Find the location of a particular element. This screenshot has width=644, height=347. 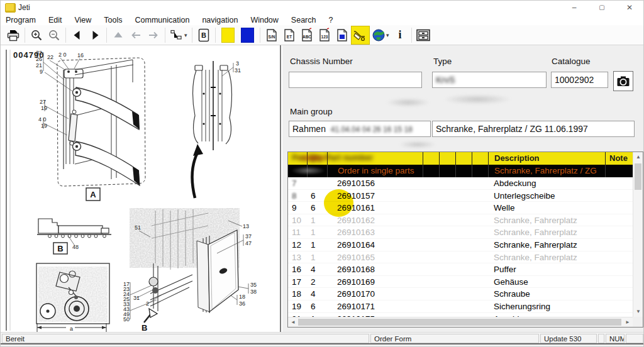

table-row: 16 4 26910168 Puffer is located at coordinates (460, 270).